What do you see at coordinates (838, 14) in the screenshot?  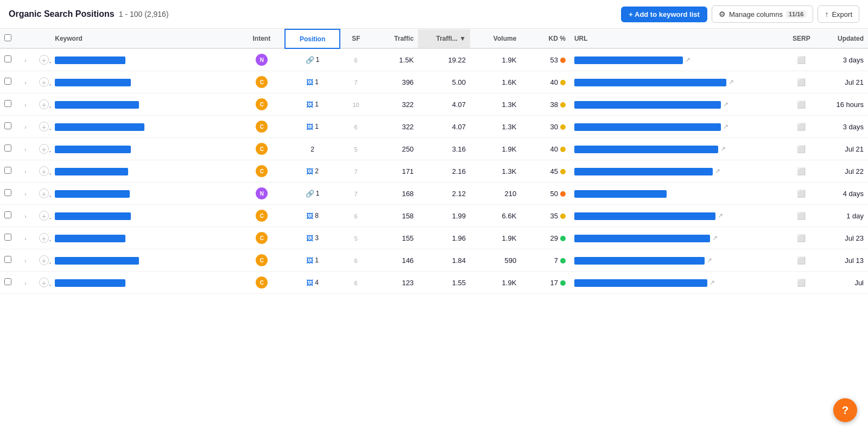 I see `export-button: ↑ Export` at bounding box center [838, 14].